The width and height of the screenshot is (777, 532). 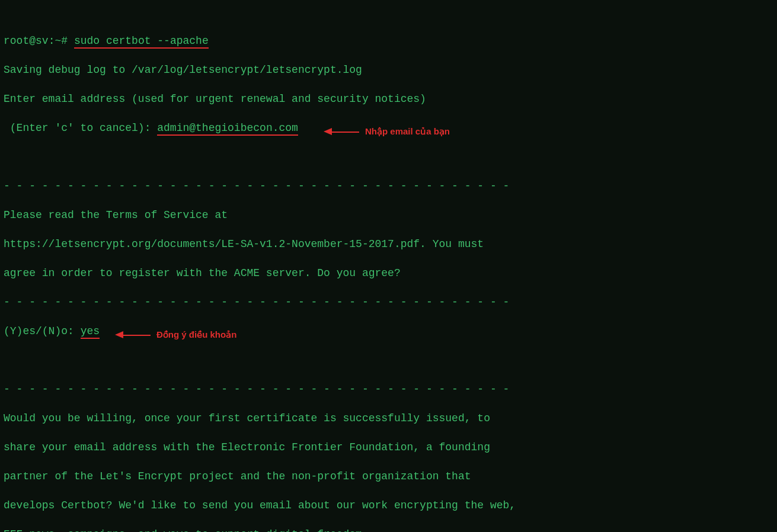 What do you see at coordinates (389, 216) in the screenshot?
I see `output-line: Please read the Terms of Service at` at bounding box center [389, 216].